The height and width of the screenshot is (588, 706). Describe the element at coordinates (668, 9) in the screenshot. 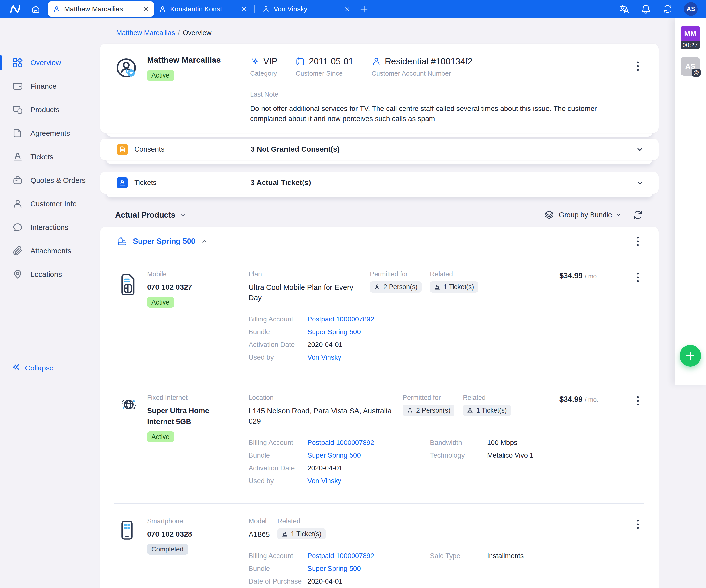

I see `sync-button` at that location.